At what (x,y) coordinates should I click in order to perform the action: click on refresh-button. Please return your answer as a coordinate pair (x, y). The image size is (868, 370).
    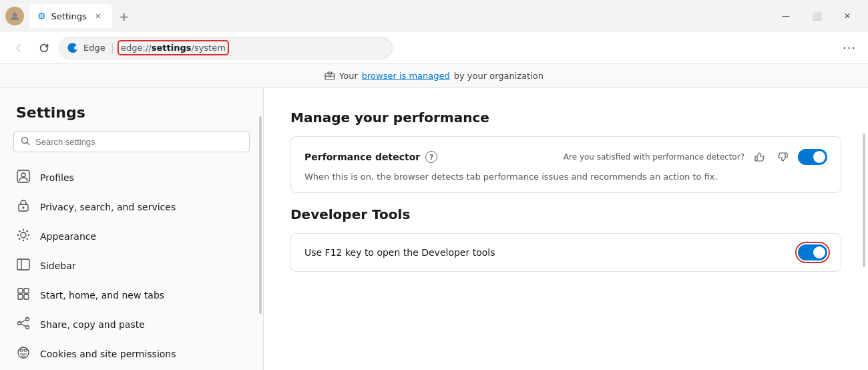
    Looking at the image, I should click on (44, 48).